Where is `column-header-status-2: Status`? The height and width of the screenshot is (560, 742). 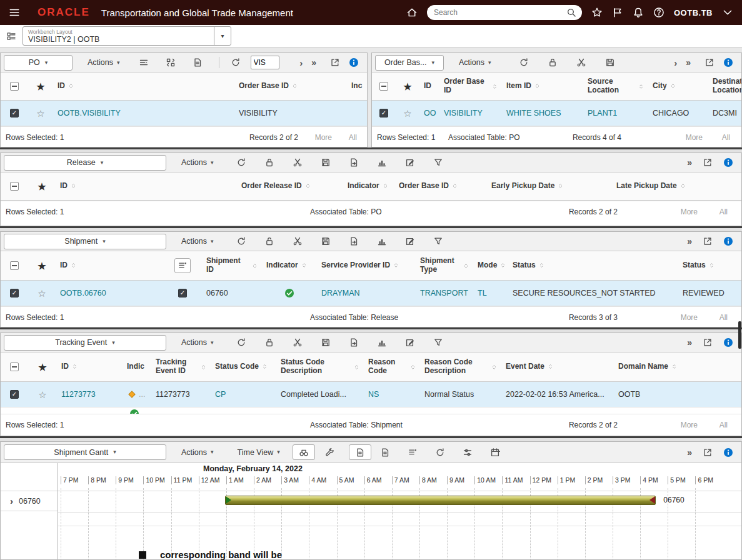
column-header-status-2: Status is located at coordinates (710, 266).